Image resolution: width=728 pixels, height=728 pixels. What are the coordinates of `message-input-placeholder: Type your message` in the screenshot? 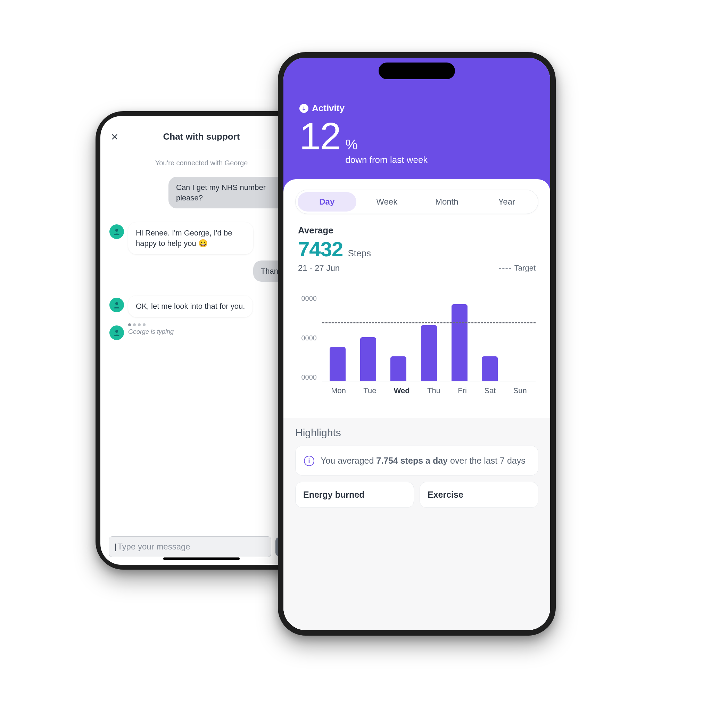 It's located at (154, 547).